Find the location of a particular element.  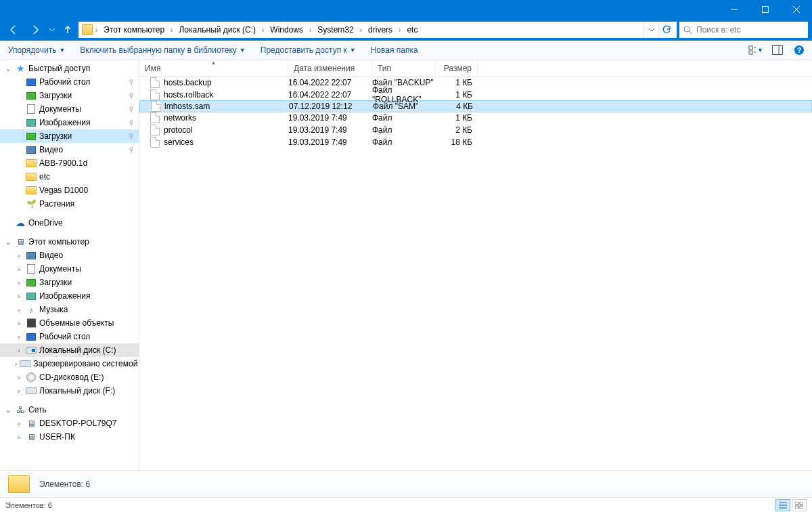

sidebar-item: ›Документы is located at coordinates (69, 269).